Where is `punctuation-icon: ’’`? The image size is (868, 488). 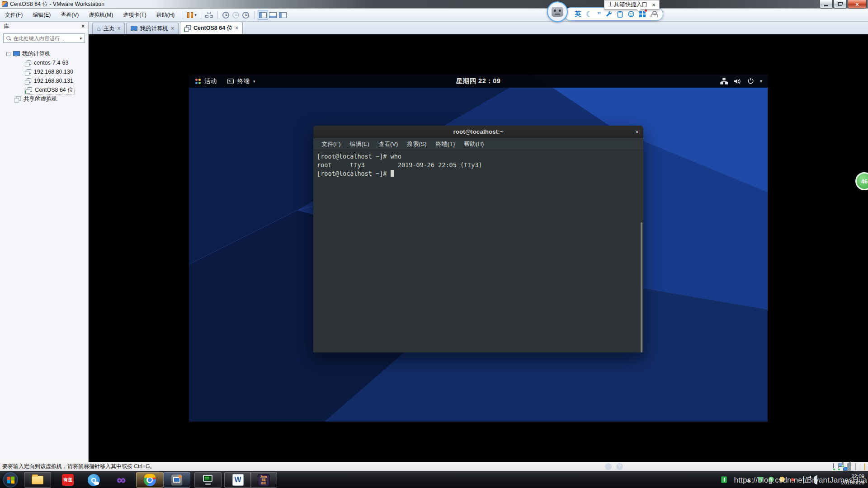 punctuation-icon: ’’ is located at coordinates (599, 14).